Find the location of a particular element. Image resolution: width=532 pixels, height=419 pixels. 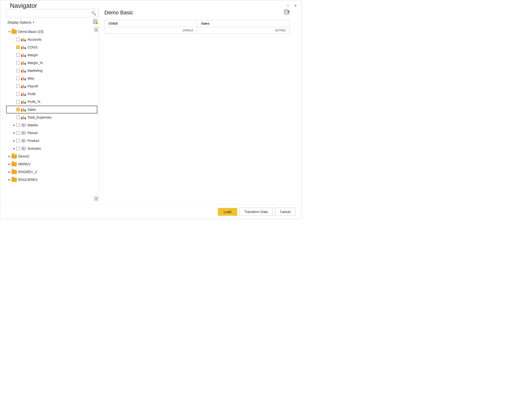

expand-arrow-product-icon: ▶ is located at coordinates (14, 141).